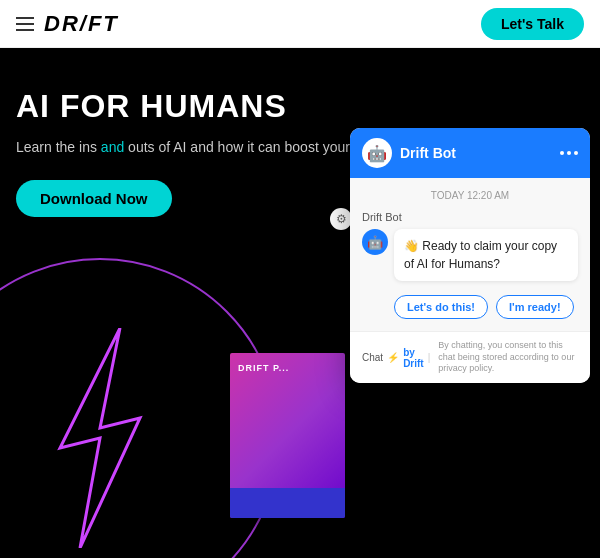 This screenshot has height=558, width=600. What do you see at coordinates (470, 254) in the screenshot?
I see `chat-body: TODAY 12:20 AM Drift Bot 🤖 👋 Ready to cl…` at bounding box center [470, 254].